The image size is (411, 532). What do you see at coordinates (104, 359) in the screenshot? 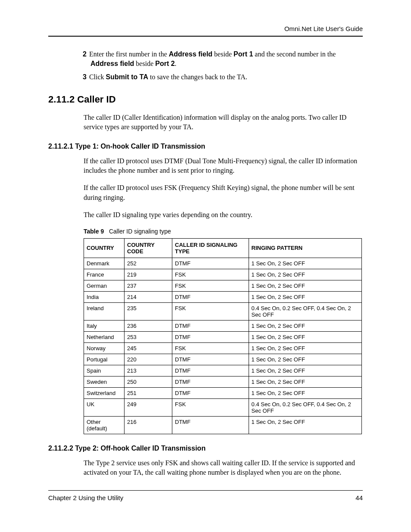
I see `table-cell: Portugal` at bounding box center [104, 359].